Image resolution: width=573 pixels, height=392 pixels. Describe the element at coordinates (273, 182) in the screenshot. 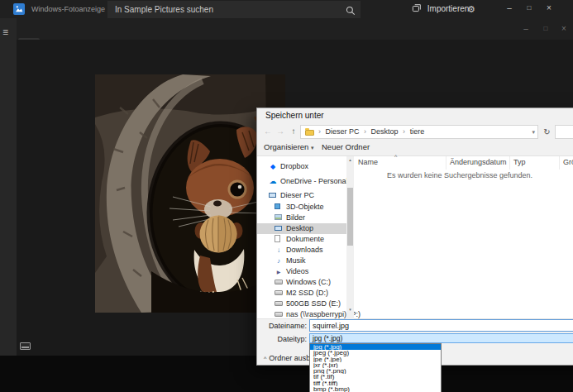

I see `onedrive-cloud-icon: ☁` at that location.